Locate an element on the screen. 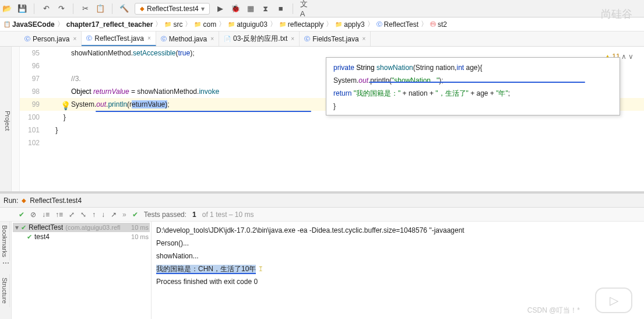  bookmarks-stripe: Bookmarks is located at coordinates (5, 241).